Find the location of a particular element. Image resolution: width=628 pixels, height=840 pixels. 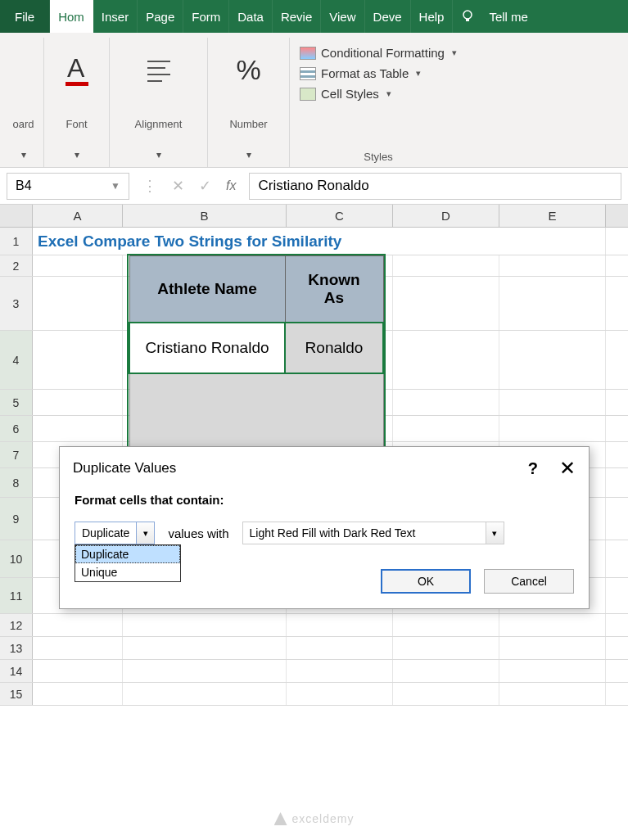

row-header: 6 is located at coordinates (16, 429).